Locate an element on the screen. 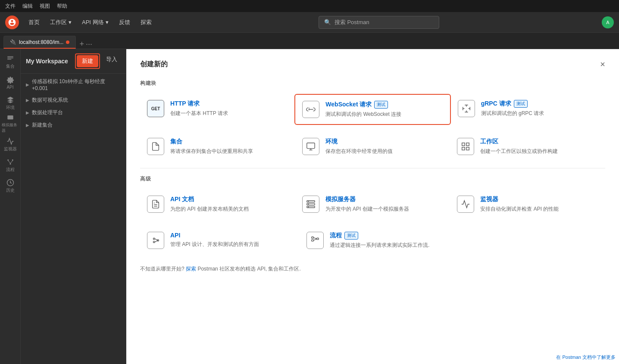 Image resolution: width=619 pixels, height=364 pixels. mock-server-item: 模拟服务器 为开发中的 API 创建一个模拟服务器 is located at coordinates (373, 204).